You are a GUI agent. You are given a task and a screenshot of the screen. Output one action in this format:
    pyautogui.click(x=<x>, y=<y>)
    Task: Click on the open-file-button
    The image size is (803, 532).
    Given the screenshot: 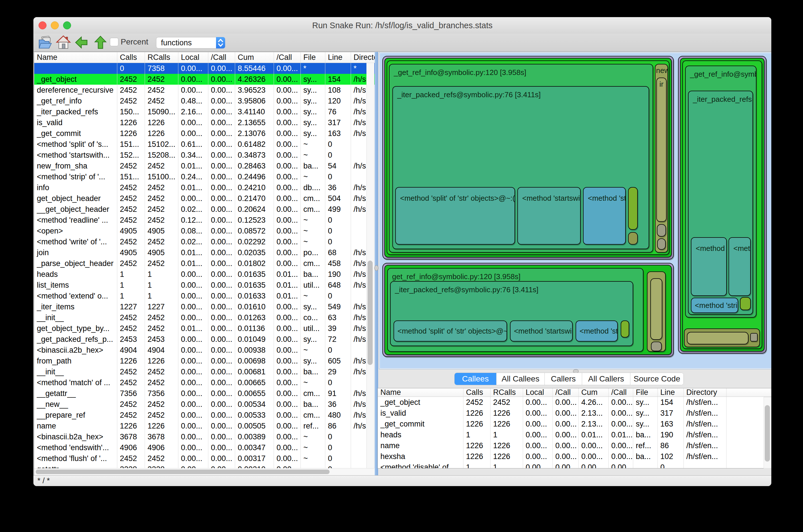 What is the action you would take?
    pyautogui.click(x=45, y=43)
    